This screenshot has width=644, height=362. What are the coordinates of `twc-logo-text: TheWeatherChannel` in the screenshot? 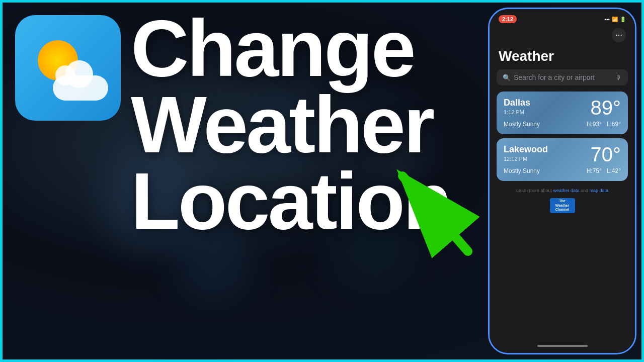 It's located at (562, 205).